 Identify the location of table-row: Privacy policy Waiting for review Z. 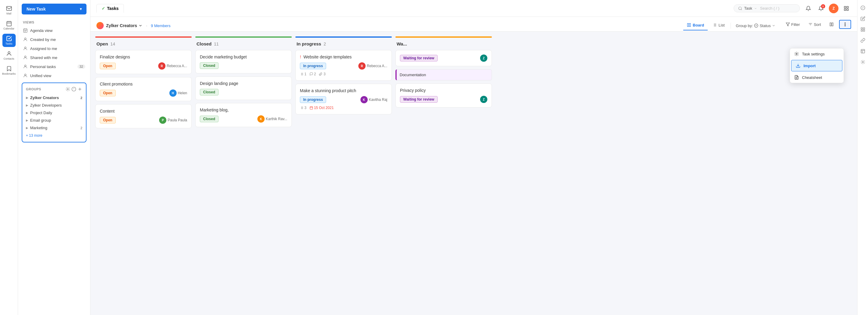
(444, 96).